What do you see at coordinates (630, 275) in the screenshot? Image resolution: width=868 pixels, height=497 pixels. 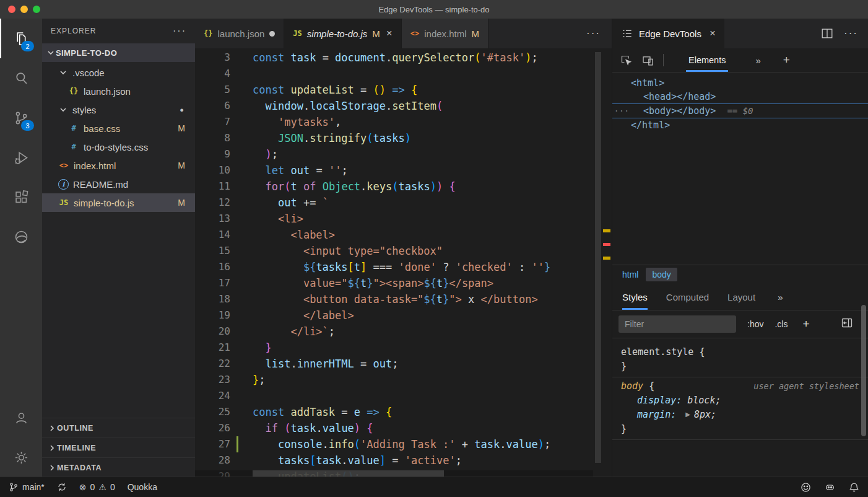 I see `breadcrumb-html: html` at bounding box center [630, 275].